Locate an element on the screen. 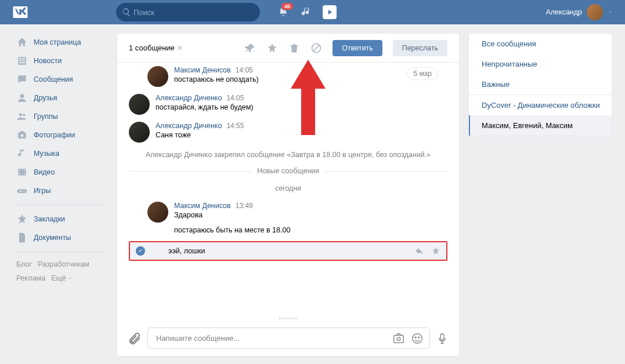 This screenshot has height=364, width=625. sidebar-item-label: Закладки is located at coordinates (49, 219).